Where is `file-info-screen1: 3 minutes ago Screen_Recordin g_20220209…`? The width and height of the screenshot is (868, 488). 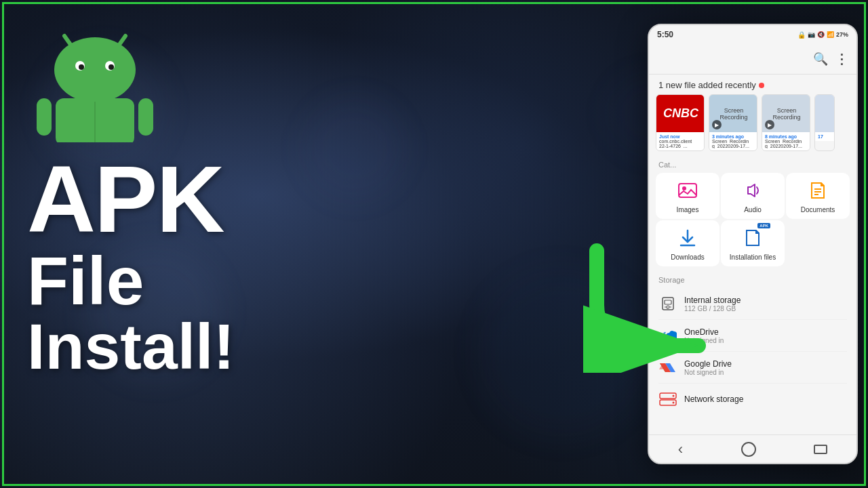
file-info-screen1: 3 minutes ago Screen_Recordin g_20220209… is located at coordinates (733, 141).